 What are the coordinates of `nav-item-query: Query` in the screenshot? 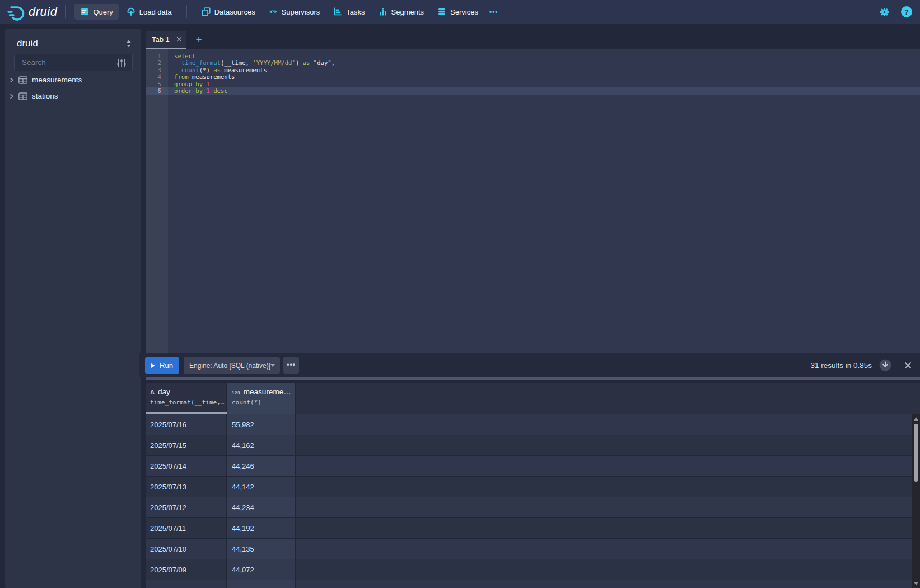 It's located at (96, 12).